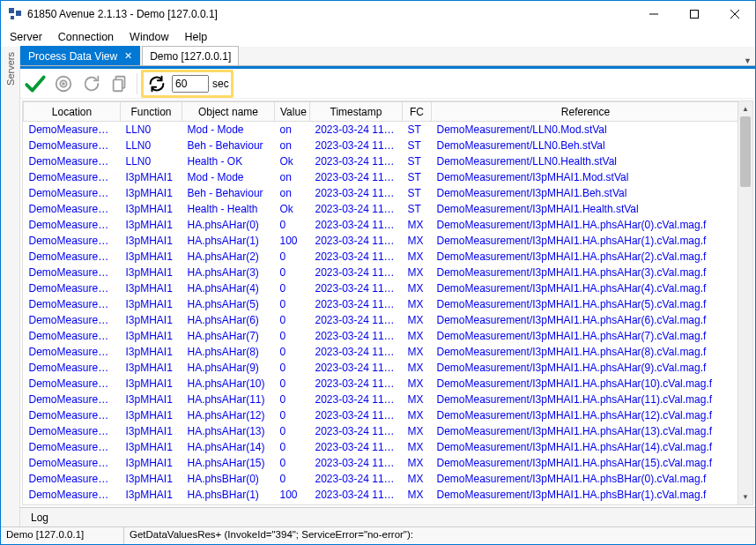 This screenshot has width=756, height=545. I want to click on side-tab-servers: Servers, so click(11, 287).